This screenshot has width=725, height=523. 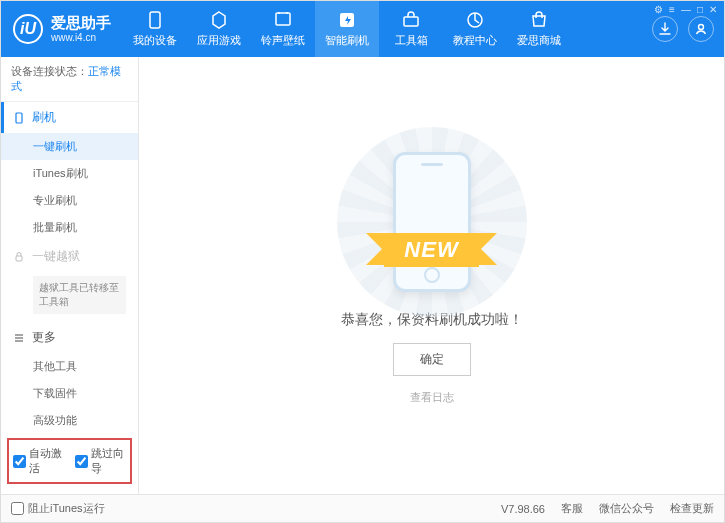 I want to click on sidebar-options-box: 自动激活 跳过向导, so click(x=70, y=461).